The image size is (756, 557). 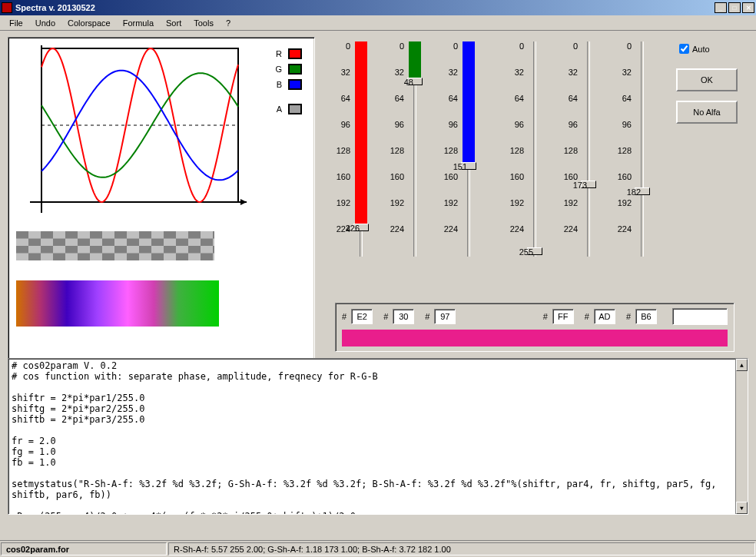 What do you see at coordinates (287, 54) in the screenshot?
I see `legend-R: R` at bounding box center [287, 54].